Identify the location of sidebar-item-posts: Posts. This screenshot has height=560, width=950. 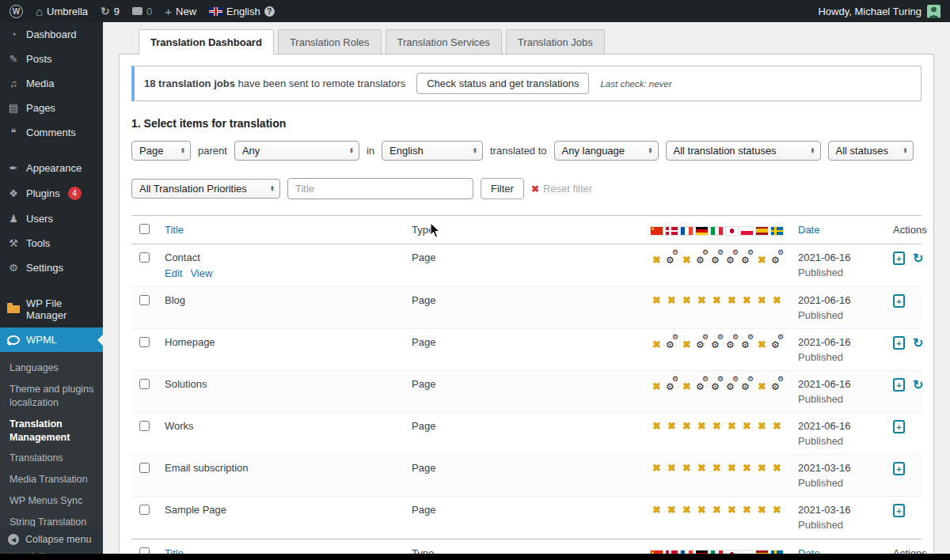
(51, 59).